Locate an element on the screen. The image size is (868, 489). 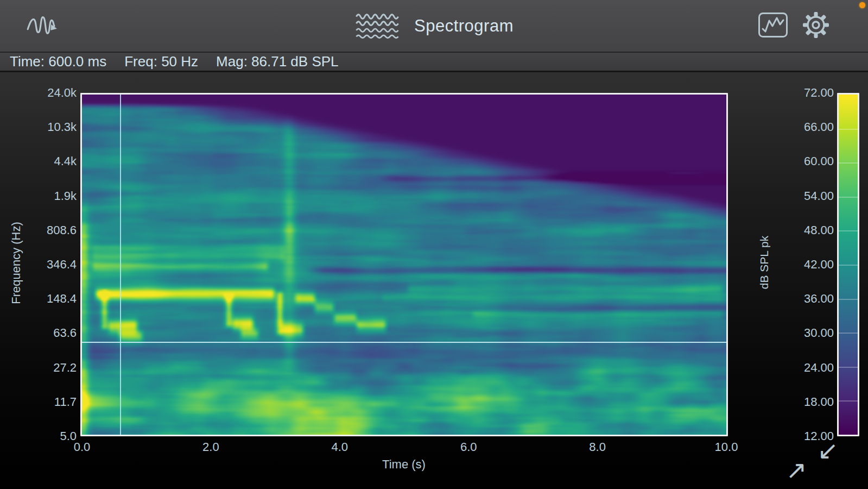
colorbar-tick-label: 72.00 is located at coordinates (819, 93).